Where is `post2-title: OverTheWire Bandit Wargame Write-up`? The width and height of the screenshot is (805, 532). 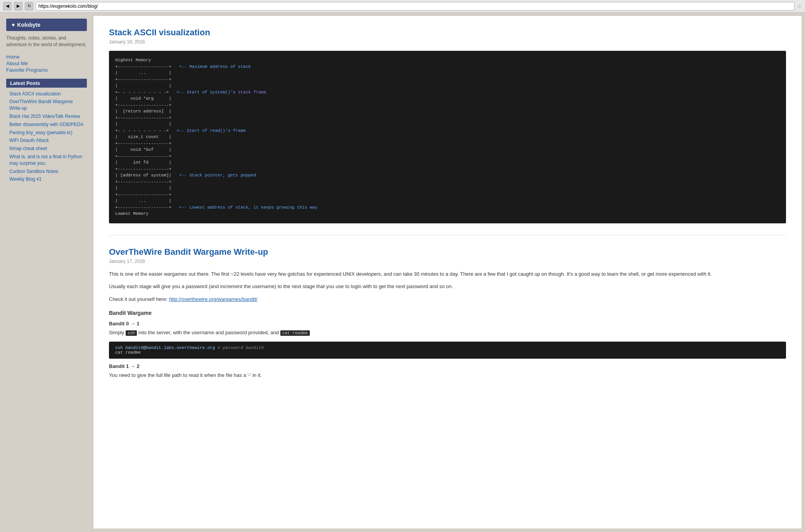 post2-title: OverTheWire Bandit Wargame Write-up is located at coordinates (447, 252).